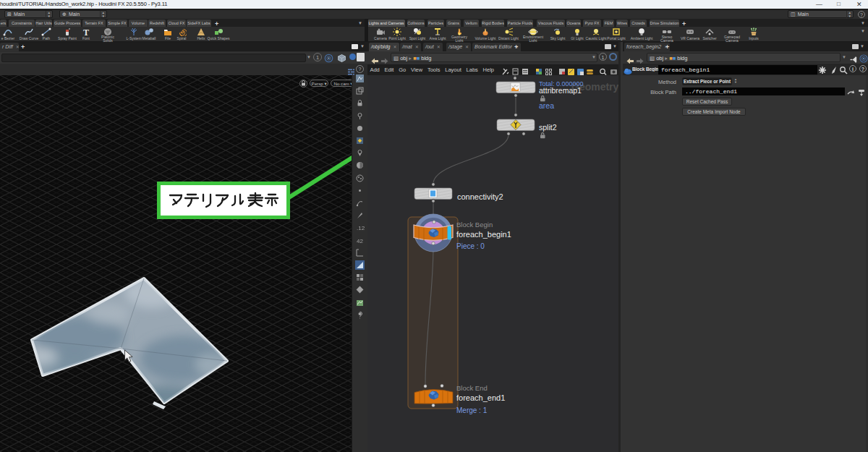 Image resolution: width=868 pixels, height=452 pixels. Describe the element at coordinates (548, 127) in the screenshot. I see `svg-text: split2` at that location.